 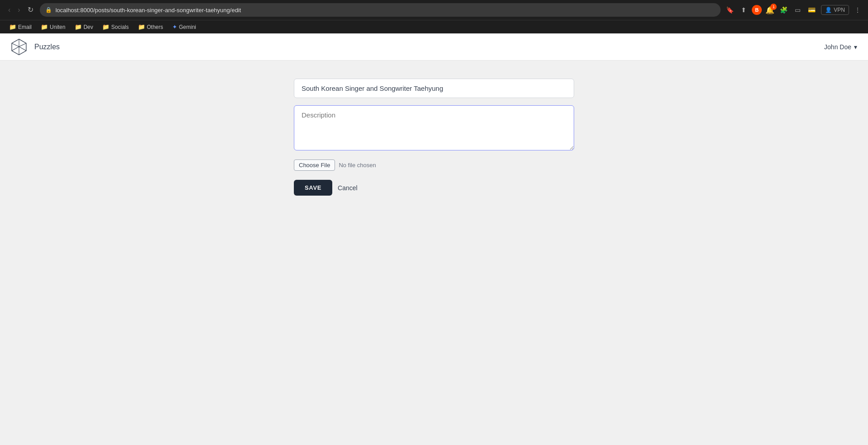 I want to click on vpn-icon: 👤, so click(x=828, y=10).